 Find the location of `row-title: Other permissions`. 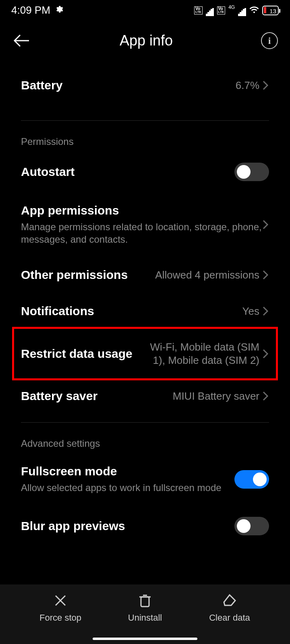

row-title: Other permissions is located at coordinates (88, 275).